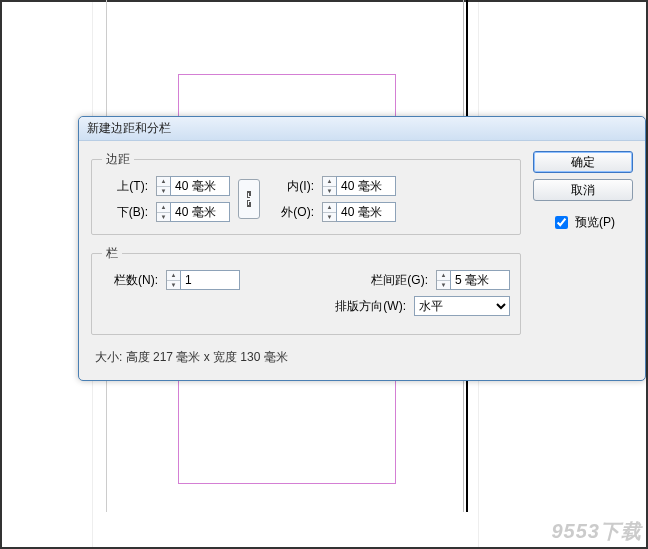 The image size is (648, 549). I want to click on margin-inside-field, so click(366, 186).